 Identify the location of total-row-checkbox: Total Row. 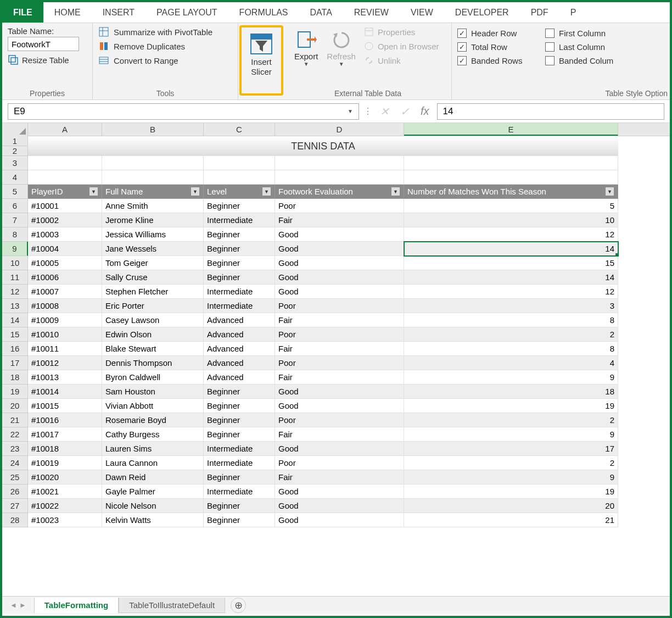
(496, 47).